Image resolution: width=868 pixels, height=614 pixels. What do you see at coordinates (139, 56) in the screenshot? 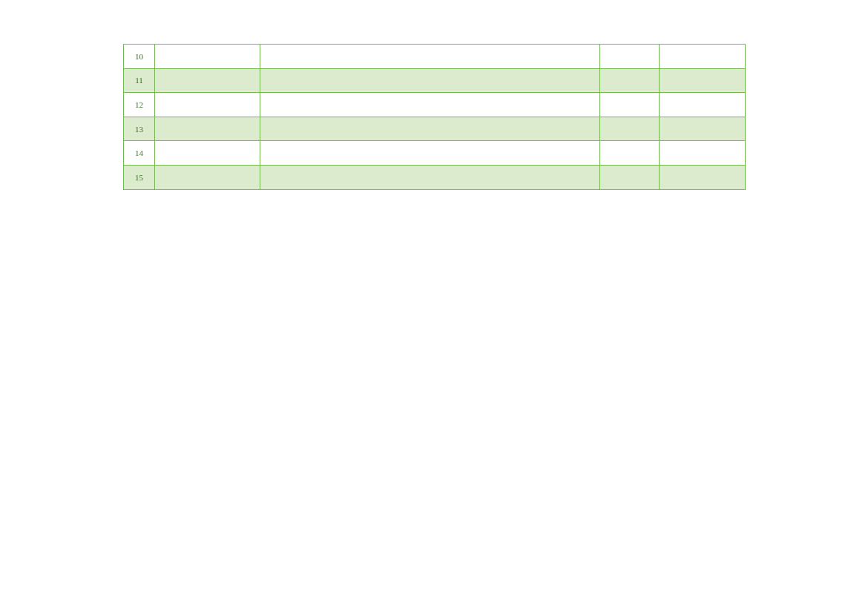
I see `row-number: 10` at bounding box center [139, 56].